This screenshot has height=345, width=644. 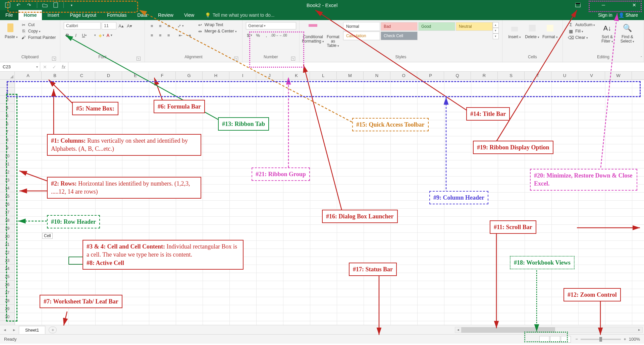 What do you see at coordinates (7, 172) in the screenshot?
I see `row-header-12: 12` at bounding box center [7, 172].